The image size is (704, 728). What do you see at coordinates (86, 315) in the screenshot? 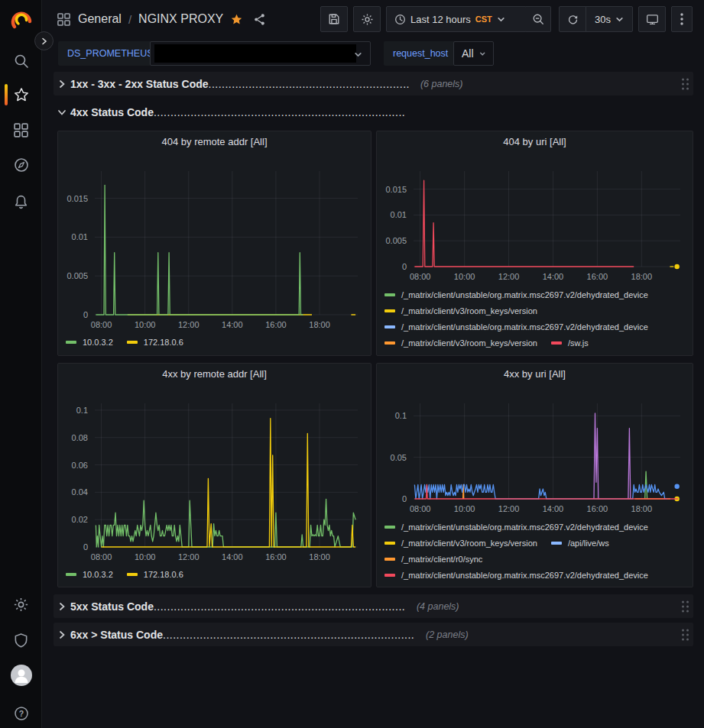
I see `svg-text: 0` at bounding box center [86, 315].